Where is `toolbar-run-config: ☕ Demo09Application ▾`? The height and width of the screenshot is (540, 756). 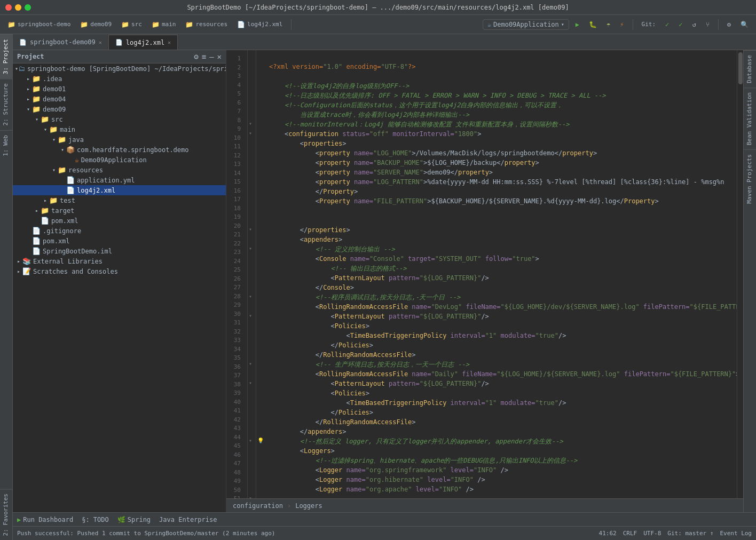
toolbar-run-config: ☕ Demo09Application ▾ is located at coordinates (526, 25).